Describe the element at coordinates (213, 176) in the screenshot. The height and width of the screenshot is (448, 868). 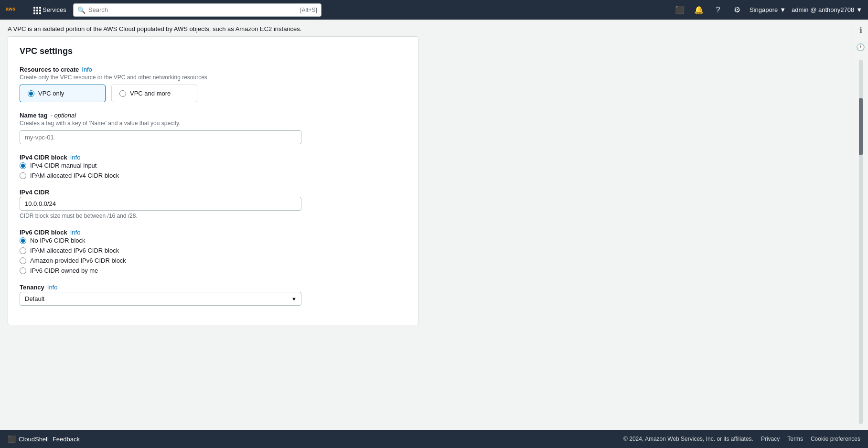
I see `ipv4-ipam-option: IPAM-allocated IPv4 CIDR block` at that location.